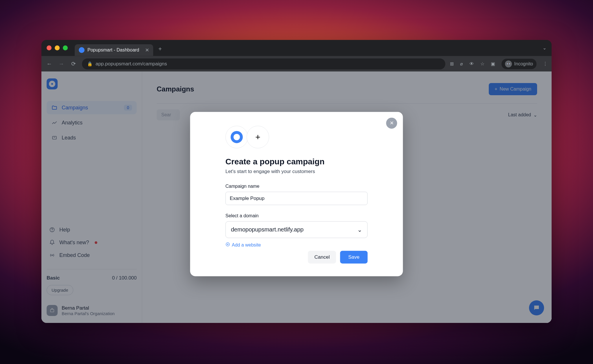 The width and height of the screenshot is (593, 364). I want to click on panel-icon: ▣, so click(493, 64).